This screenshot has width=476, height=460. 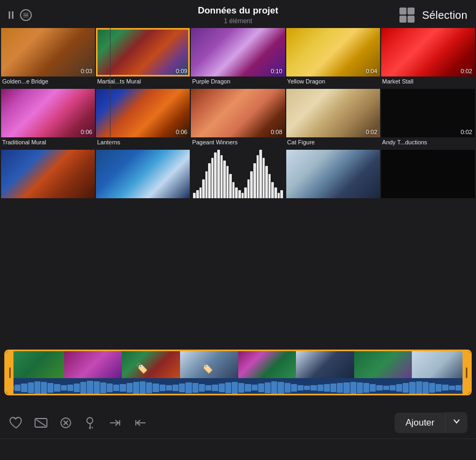 I want to click on chevron-down-icon, so click(x=457, y=421).